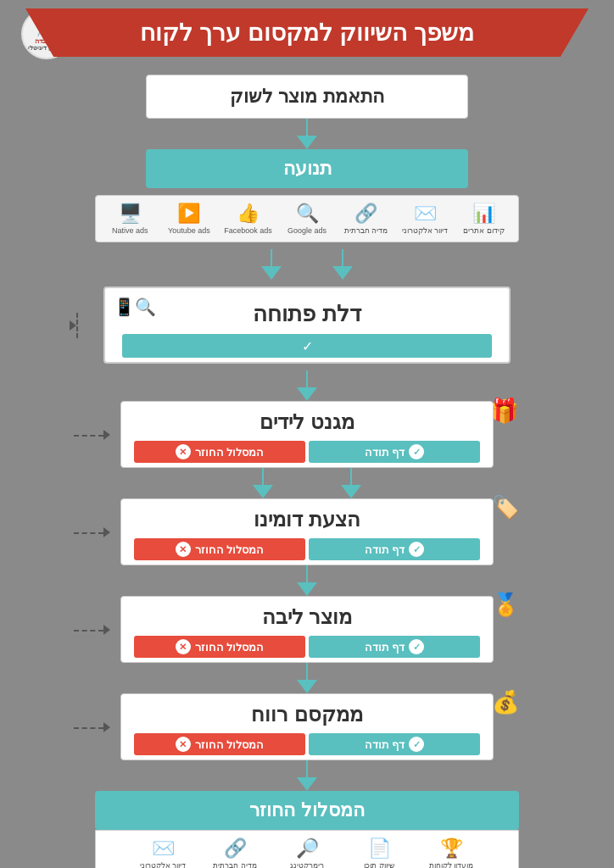 The height and width of the screenshot is (868, 614). I want to click on traffic-item-native: 🖥️ Native ads, so click(131, 219).